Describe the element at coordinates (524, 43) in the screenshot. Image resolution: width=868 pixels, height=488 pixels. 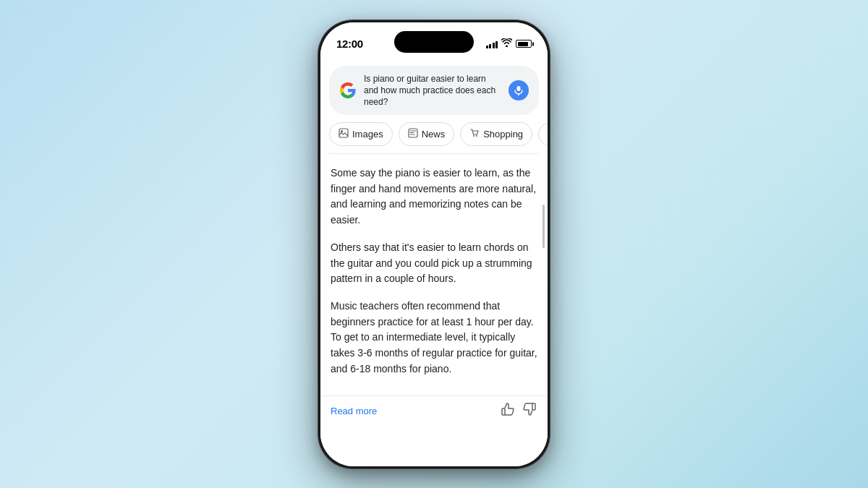
I see `battery-icon` at that location.